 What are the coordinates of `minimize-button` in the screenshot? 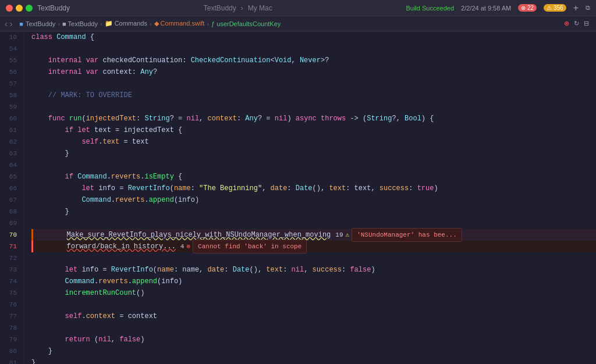 It's located at (19, 8).